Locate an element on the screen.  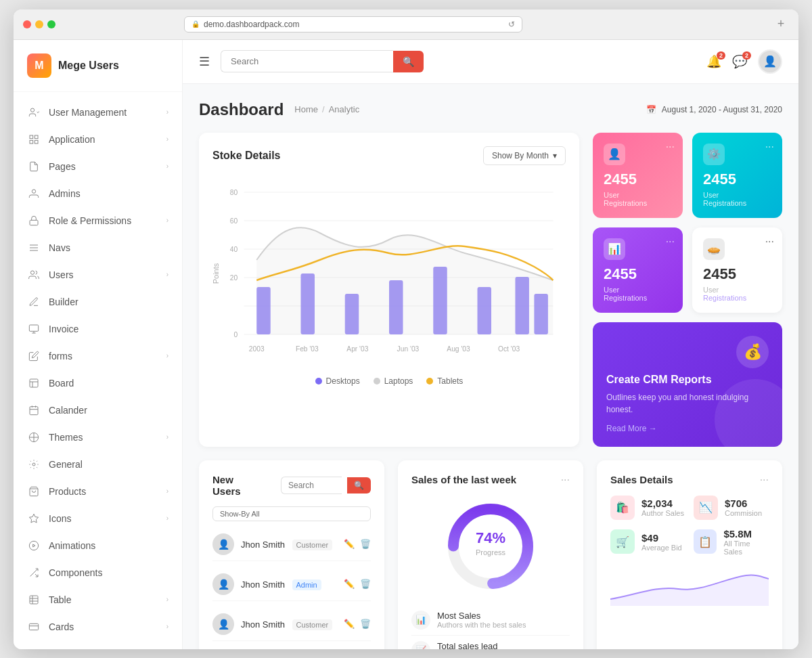
sidebar-item-calander: Calander is located at coordinates (97, 410).